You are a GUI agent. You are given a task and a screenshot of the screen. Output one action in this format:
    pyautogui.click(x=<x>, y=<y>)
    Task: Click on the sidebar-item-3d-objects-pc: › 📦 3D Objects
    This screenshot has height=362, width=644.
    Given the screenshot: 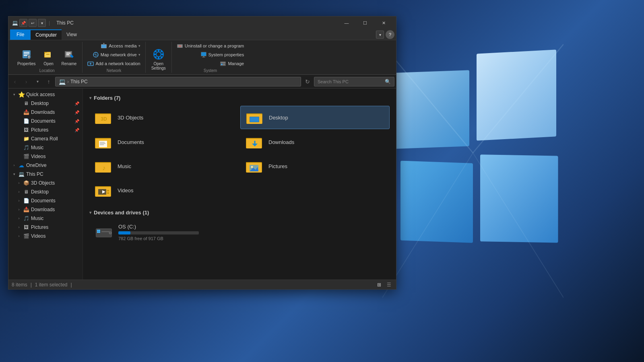 What is the action you would take?
    pyautogui.click(x=45, y=183)
    